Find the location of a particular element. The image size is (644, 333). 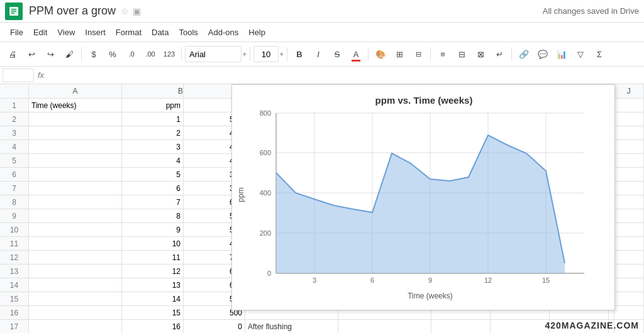

comment-button: 💬 is located at coordinates (543, 54).